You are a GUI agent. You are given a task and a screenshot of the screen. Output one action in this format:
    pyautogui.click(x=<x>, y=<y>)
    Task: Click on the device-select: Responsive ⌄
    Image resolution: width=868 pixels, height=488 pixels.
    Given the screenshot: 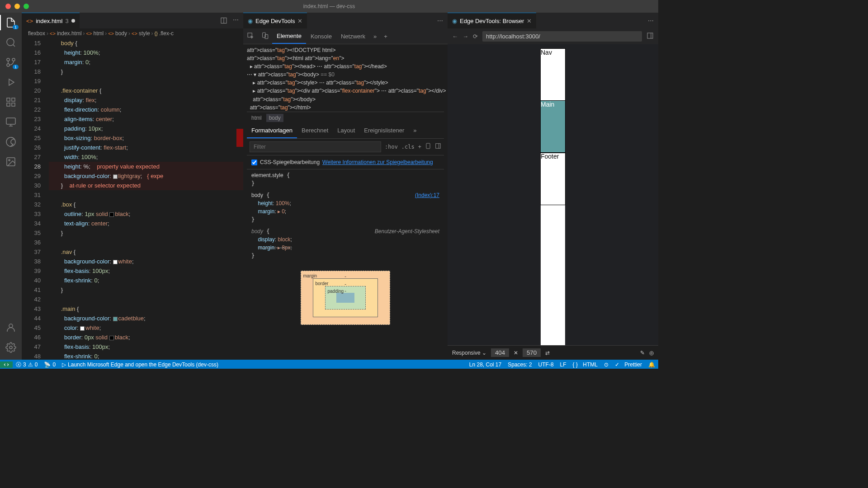 What is the action you would take?
    pyautogui.click(x=469, y=353)
    